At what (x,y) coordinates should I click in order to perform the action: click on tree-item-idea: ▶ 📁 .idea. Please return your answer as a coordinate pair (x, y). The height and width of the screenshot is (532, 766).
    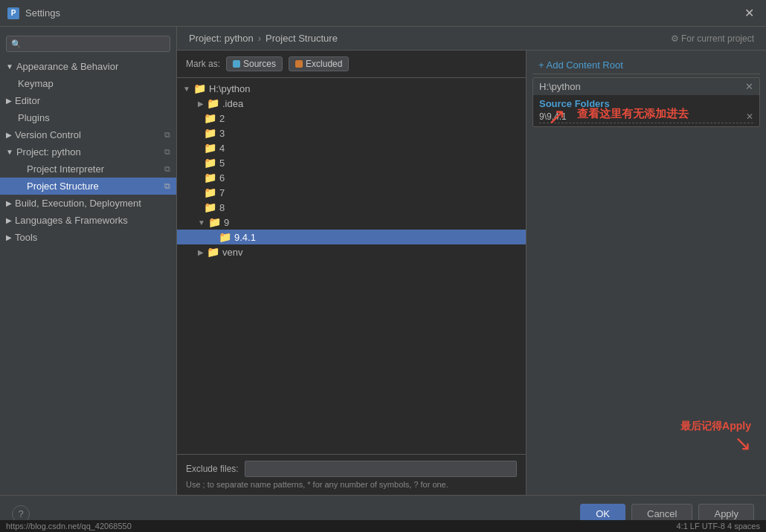
    Looking at the image, I should click on (351, 103).